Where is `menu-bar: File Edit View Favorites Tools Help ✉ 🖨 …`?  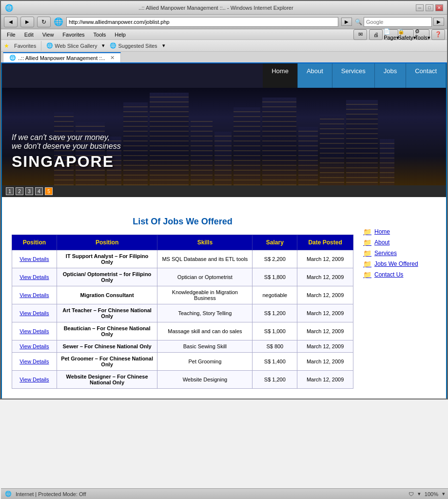
menu-bar: File Edit View Favorites Tools Help ✉ 🖨 … is located at coordinates (224, 35).